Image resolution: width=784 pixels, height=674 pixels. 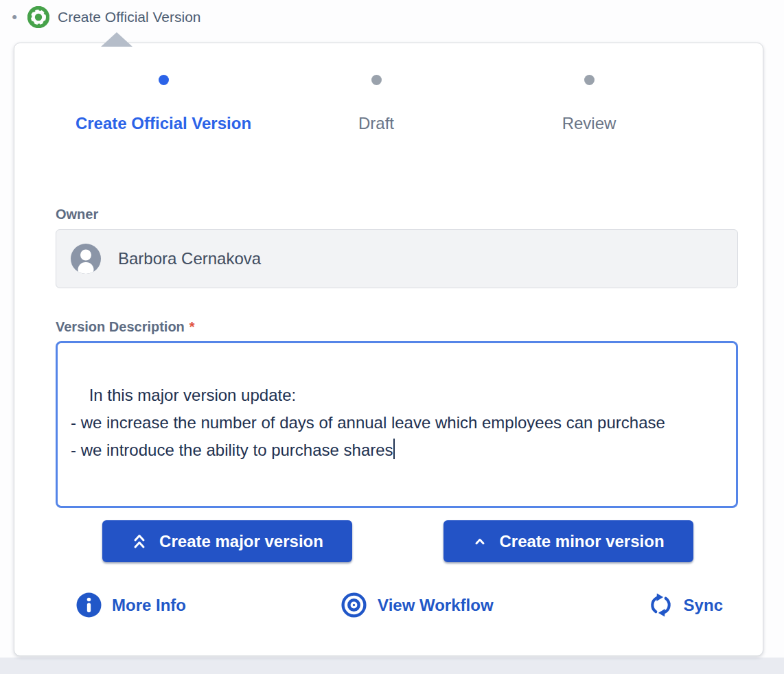 What do you see at coordinates (589, 104) in the screenshot?
I see `step-review: Review` at bounding box center [589, 104].